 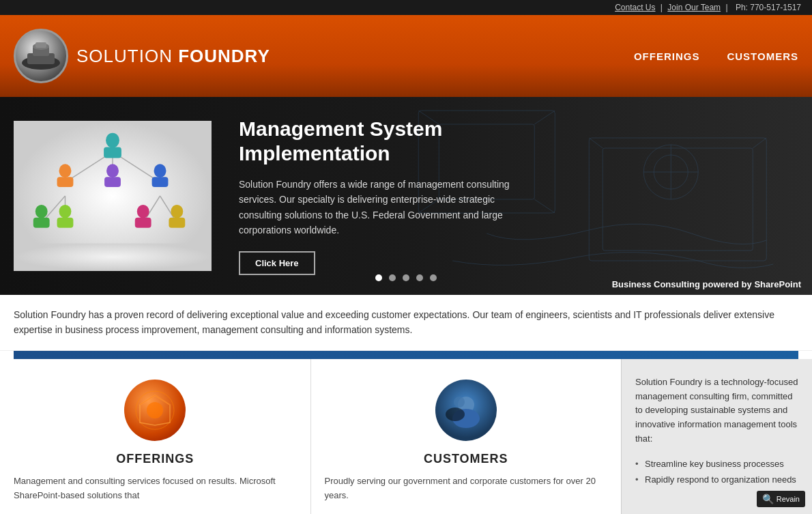 I want to click on main-nav: OFFERINGS CUSTOMERS, so click(x=716, y=56).